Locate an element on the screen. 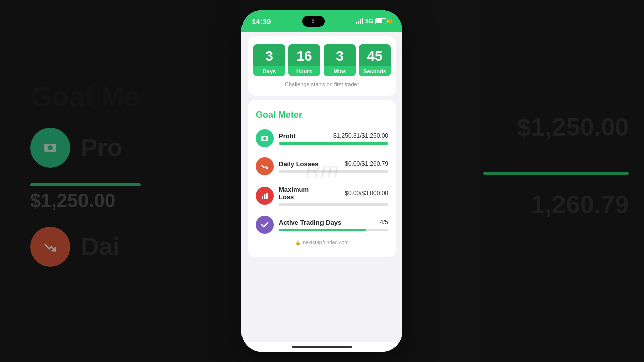 This screenshot has height=362, width=644. max-loss-icon is located at coordinates (265, 196).